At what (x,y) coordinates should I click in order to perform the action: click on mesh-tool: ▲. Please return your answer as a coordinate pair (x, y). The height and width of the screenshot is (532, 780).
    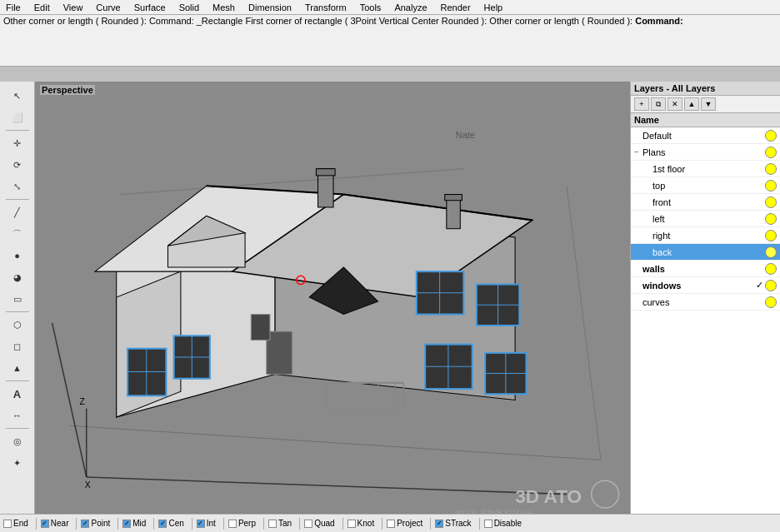
    Looking at the image, I should click on (18, 368).